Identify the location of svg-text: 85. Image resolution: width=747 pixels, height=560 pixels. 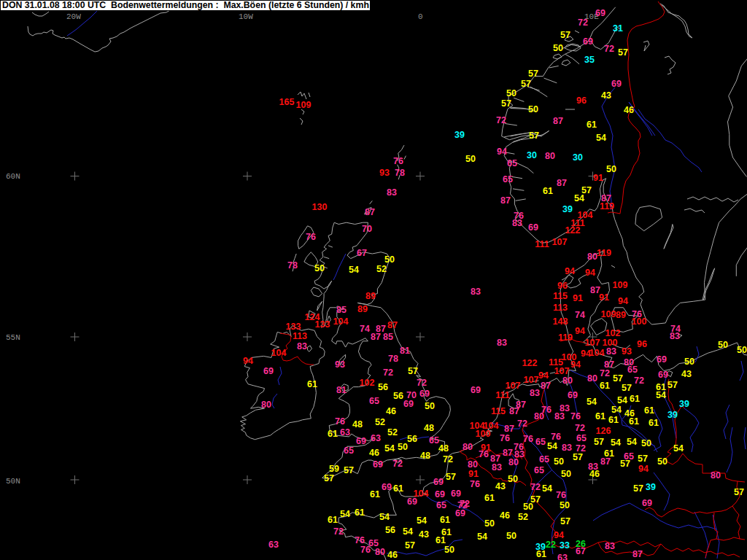
(341, 310).